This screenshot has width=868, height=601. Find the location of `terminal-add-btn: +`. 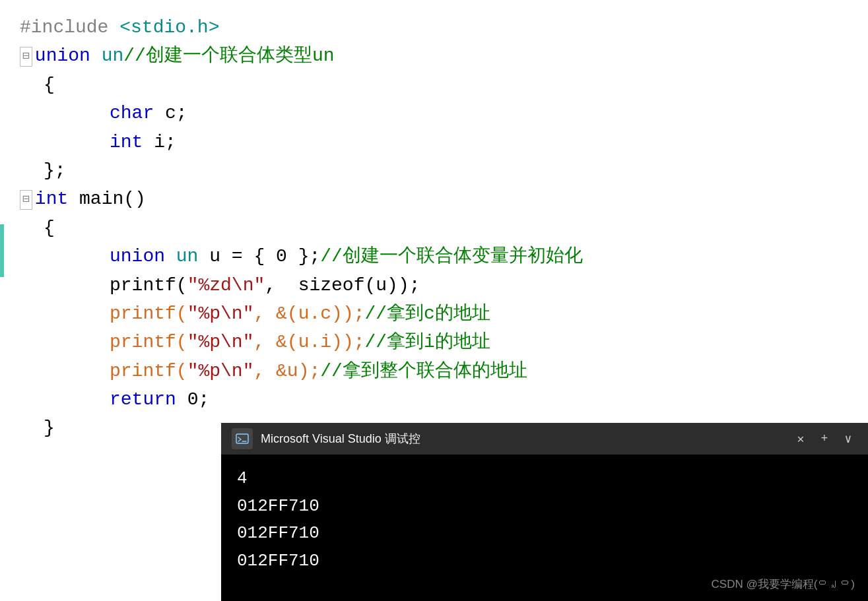

terminal-add-btn: + is located at coordinates (824, 439).